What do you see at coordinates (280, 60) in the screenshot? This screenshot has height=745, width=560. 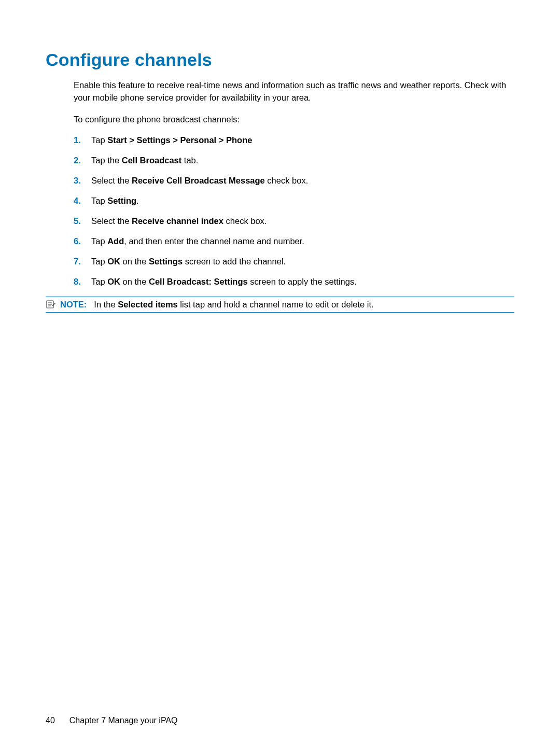 I see `section-heading: Configure channels` at bounding box center [280, 60].